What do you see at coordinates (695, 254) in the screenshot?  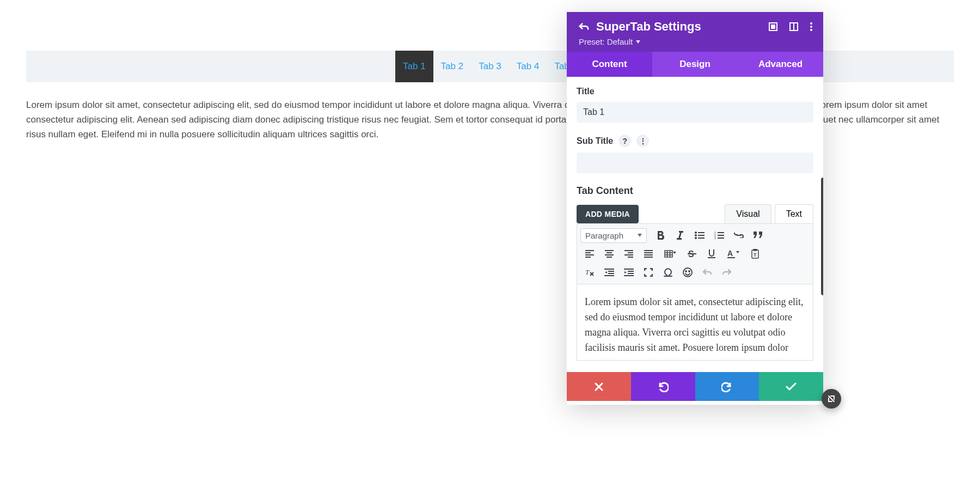 I see `editor-toolbar: Paragraph 123 S A T` at bounding box center [695, 254].